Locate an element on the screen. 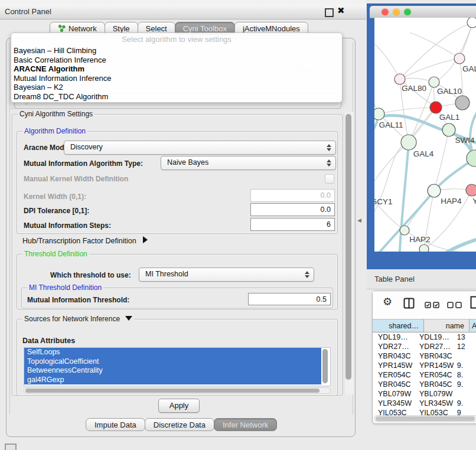 This screenshot has height=450, width=476. settings-scrollbar-thumb is located at coordinates (348, 247).